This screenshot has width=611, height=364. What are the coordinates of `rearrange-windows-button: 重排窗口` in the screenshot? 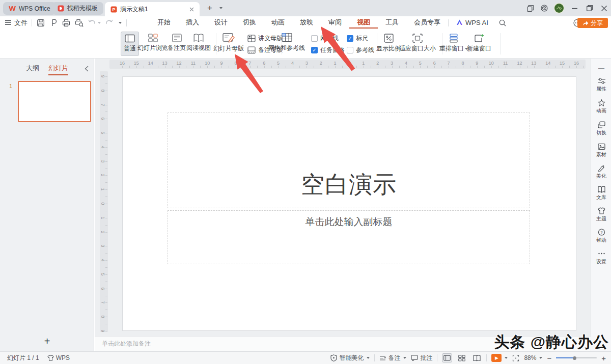 It's located at (454, 43).